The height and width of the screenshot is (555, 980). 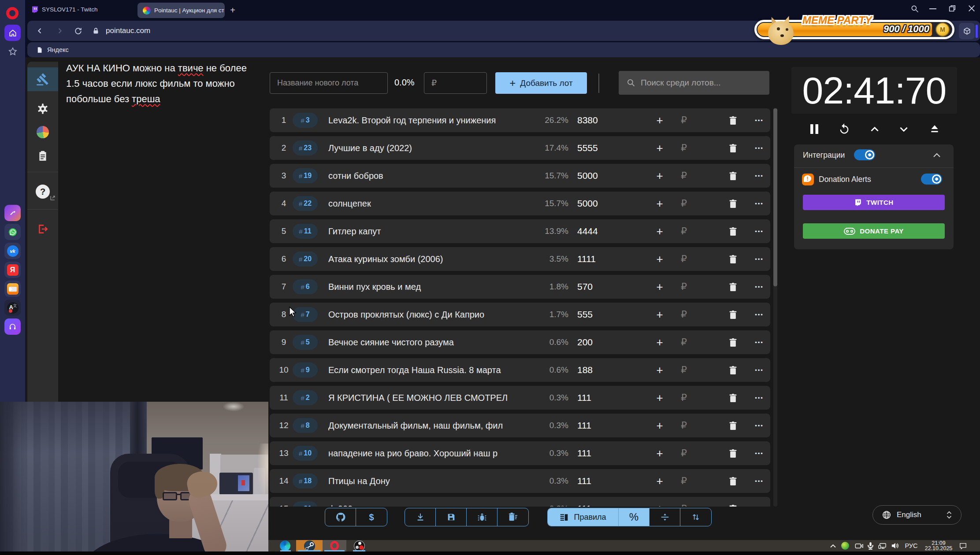 I want to click on lot-name: Вечное сияние чистого разума, so click(x=430, y=342).